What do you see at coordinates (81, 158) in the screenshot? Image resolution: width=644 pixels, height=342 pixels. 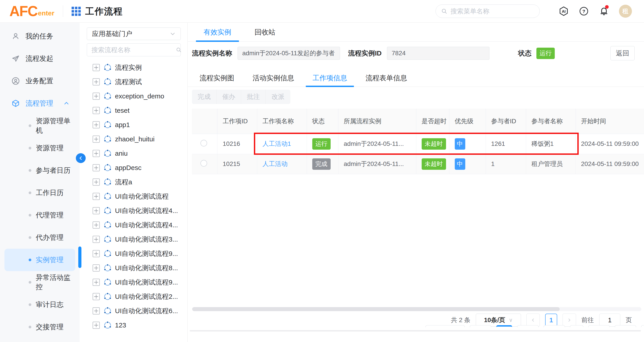 I see `sidebar-collapse-button` at bounding box center [81, 158].